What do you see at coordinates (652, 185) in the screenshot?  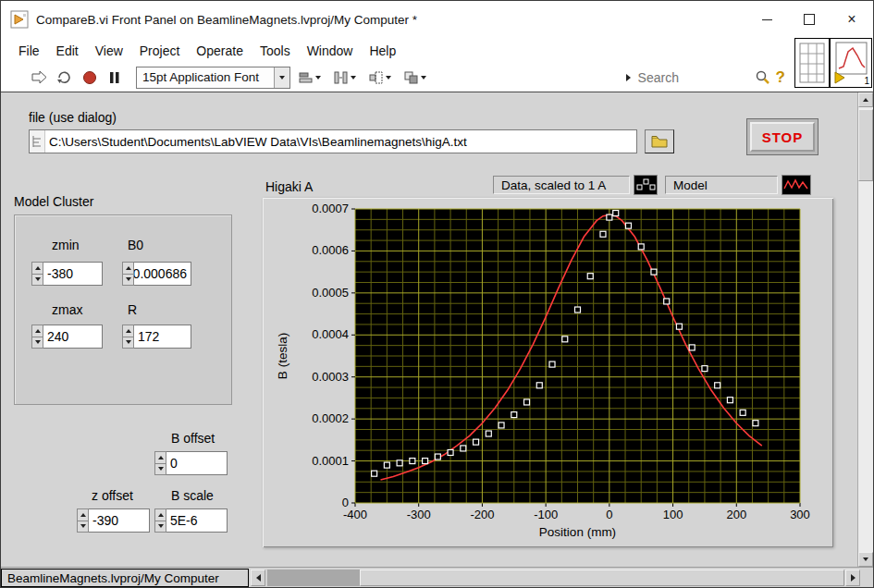 I see `plot-legend: Data, scaled to 1 A Model` at bounding box center [652, 185].